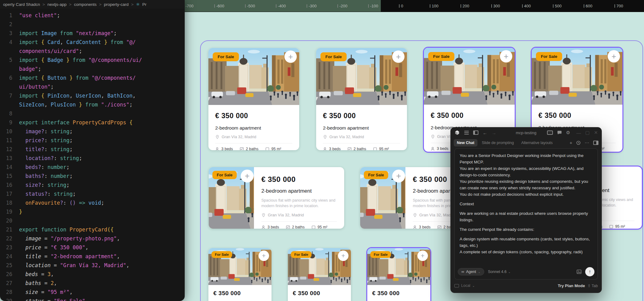 The height and width of the screenshot is (301, 644). I want to click on terminal-icon, so click(550, 133).